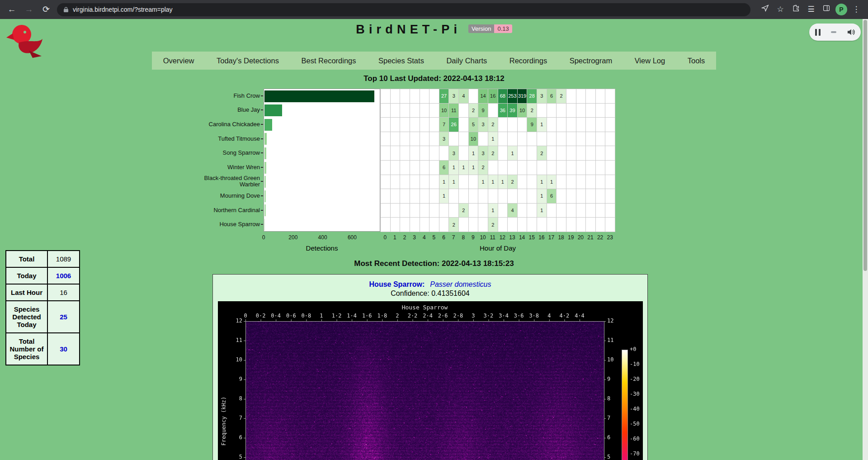  Describe the element at coordinates (865, 146) in the screenshot. I see `scrollbar-thumb` at that location.